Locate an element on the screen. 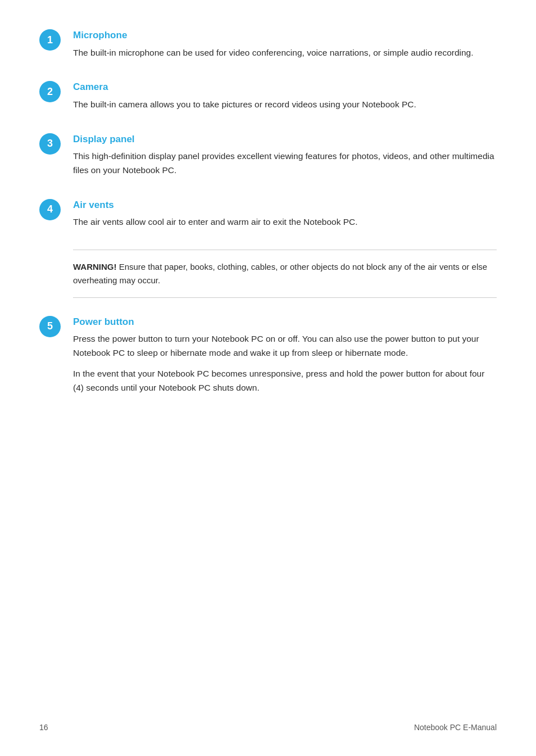  section-text-display-panel: This high-definition display panel provi… is located at coordinates (285, 164).